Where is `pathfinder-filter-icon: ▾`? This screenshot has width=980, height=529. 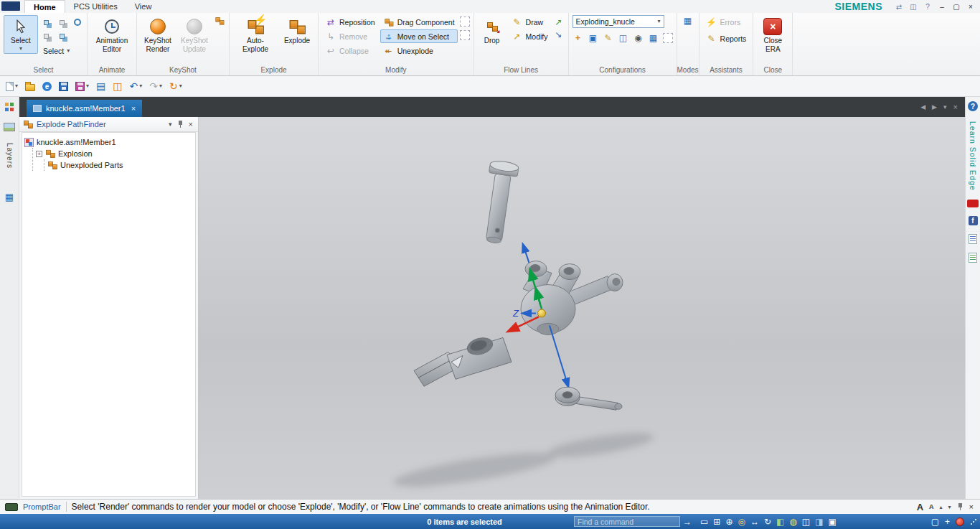
pathfinder-filter-icon: ▾ is located at coordinates (171, 124).